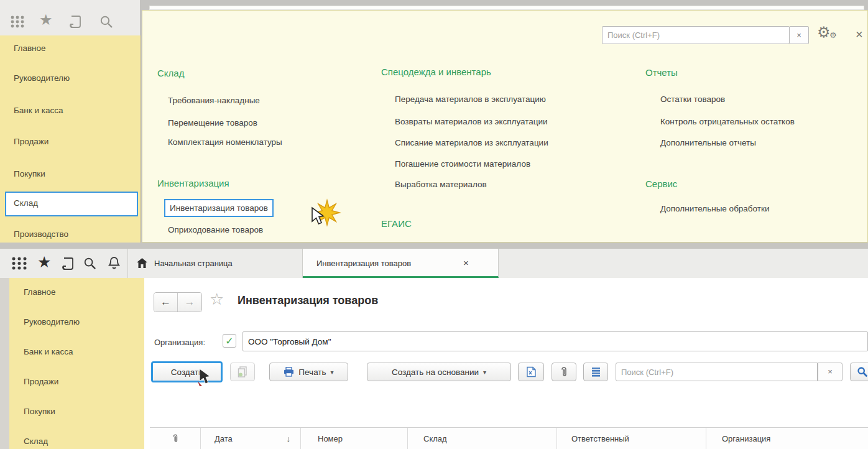 This screenshot has height=449, width=868. Describe the element at coordinates (114, 264) in the screenshot. I see `bell-icon` at that location.